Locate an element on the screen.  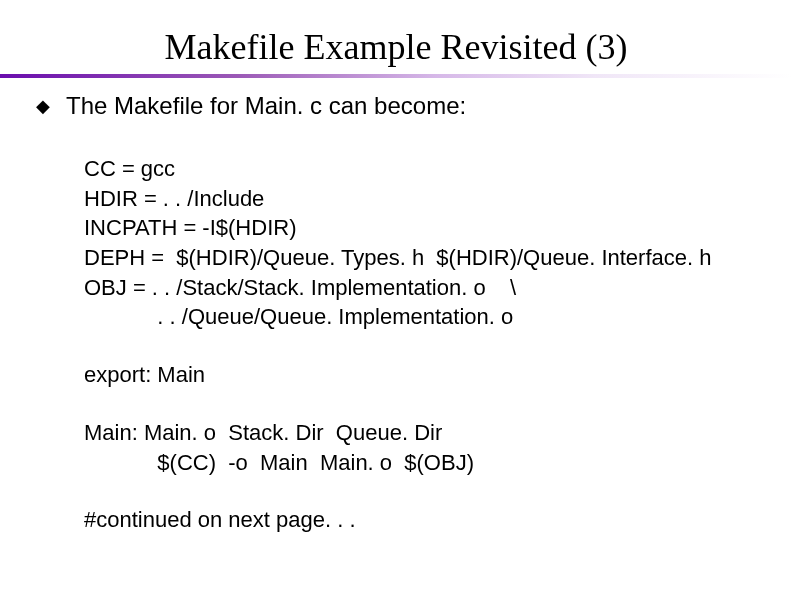
code-line: CC = gcc is located at coordinates (418, 169).